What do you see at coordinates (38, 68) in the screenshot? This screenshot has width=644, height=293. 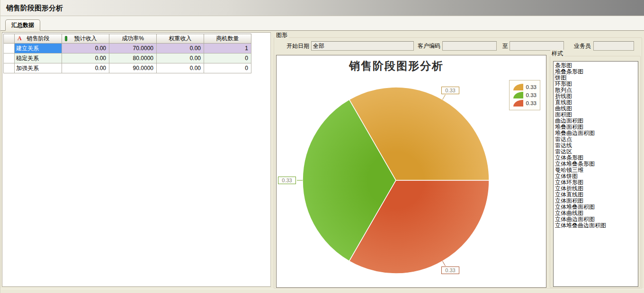 I see `table-cell: 加强关系` at bounding box center [38, 68].